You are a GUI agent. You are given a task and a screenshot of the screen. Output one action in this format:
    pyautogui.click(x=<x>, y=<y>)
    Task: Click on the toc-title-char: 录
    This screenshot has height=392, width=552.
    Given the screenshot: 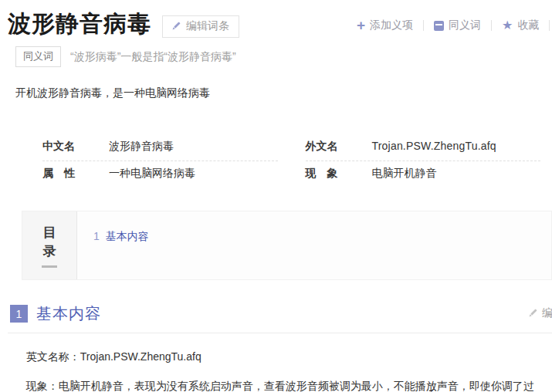 What is the action you would take?
    pyautogui.click(x=49, y=252)
    